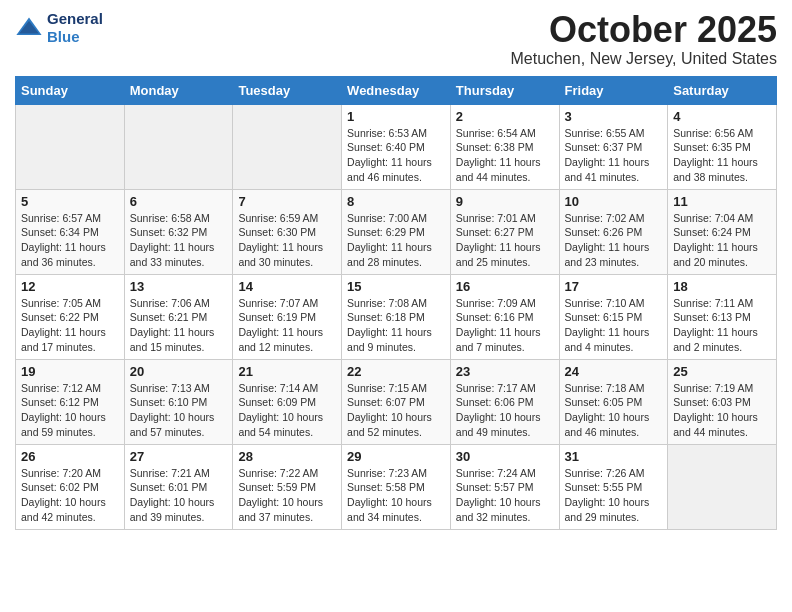 Image resolution: width=792 pixels, height=612 pixels. I want to click on day-info: Sunrise: 7:00 AM Sunset: 6:29 PM Dayligh…, so click(396, 240).